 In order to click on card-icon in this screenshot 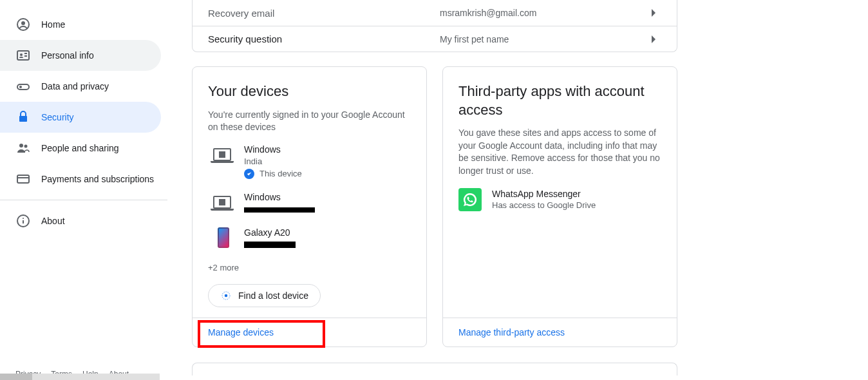, I will do `click(23, 179)`.